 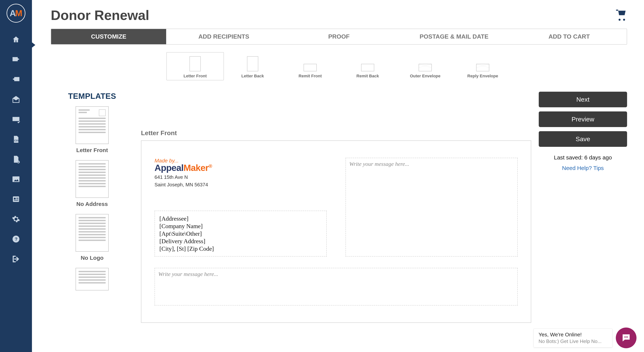 I want to click on message-area-bottom: Write your message here..., so click(x=336, y=287).